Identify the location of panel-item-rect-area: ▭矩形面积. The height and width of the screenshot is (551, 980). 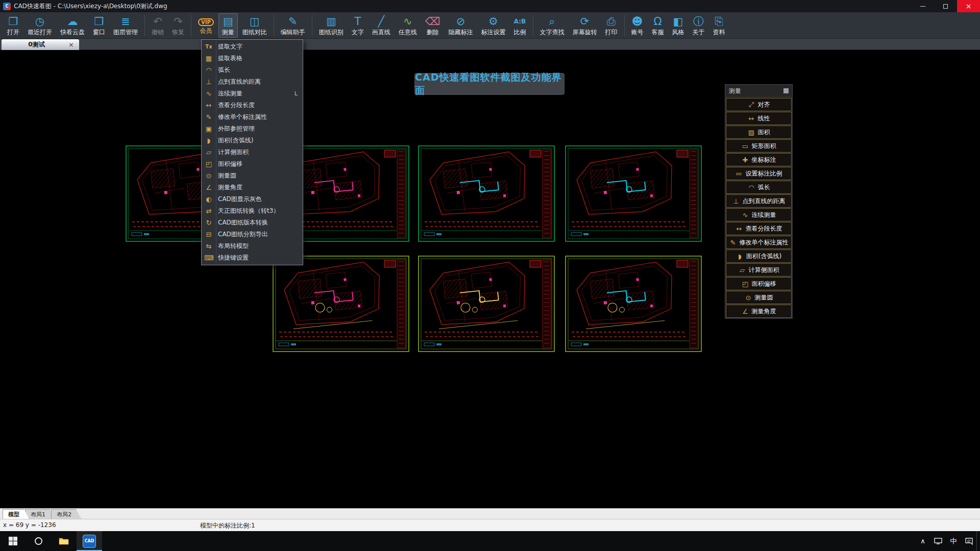
(758, 146).